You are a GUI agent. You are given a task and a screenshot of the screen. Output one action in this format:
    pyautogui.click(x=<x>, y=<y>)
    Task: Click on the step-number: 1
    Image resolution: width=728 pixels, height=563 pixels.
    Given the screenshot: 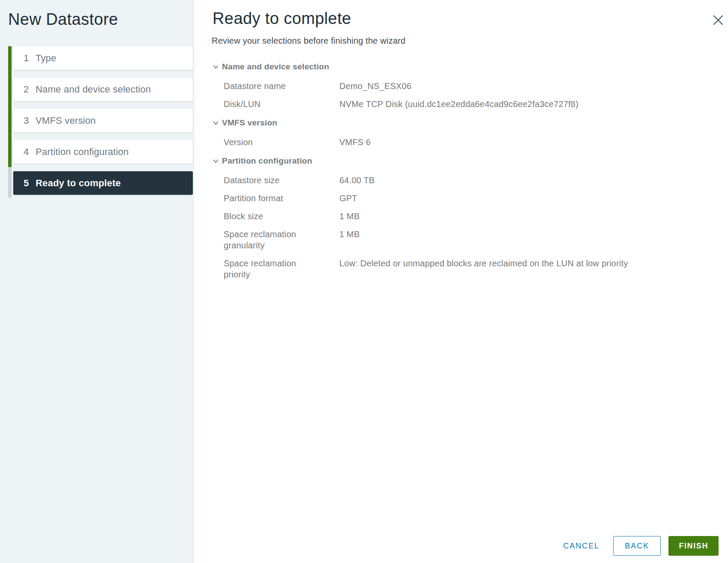 What is the action you would take?
    pyautogui.click(x=30, y=58)
    